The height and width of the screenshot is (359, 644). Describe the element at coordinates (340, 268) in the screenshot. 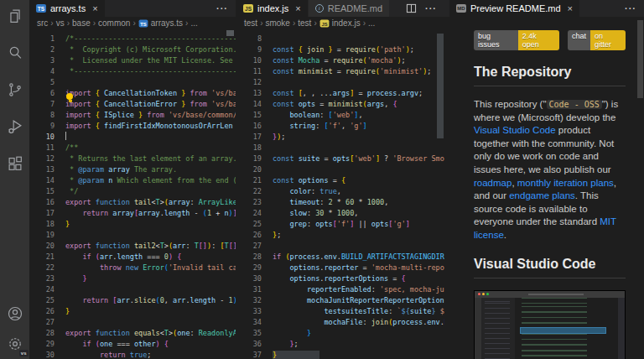

I see `code-line: 29 options.reporter = 'mocha-multi-repor…` at that location.